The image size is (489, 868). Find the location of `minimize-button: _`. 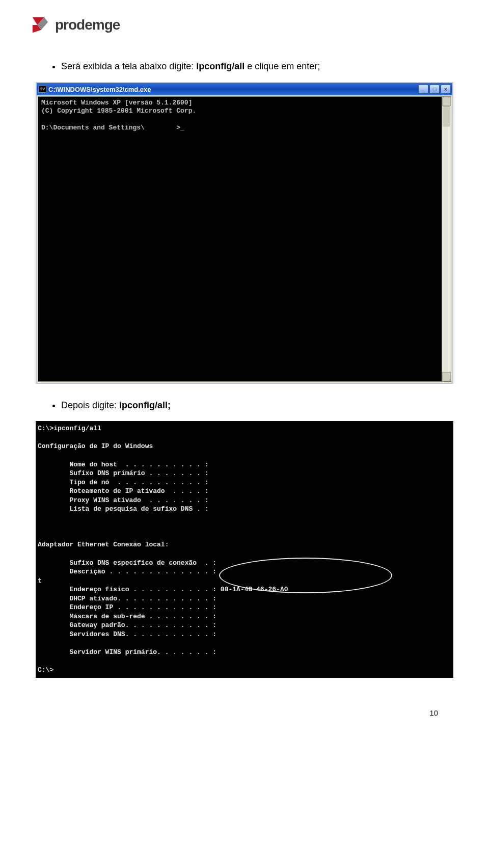

minimize-button: _ is located at coordinates (423, 89).